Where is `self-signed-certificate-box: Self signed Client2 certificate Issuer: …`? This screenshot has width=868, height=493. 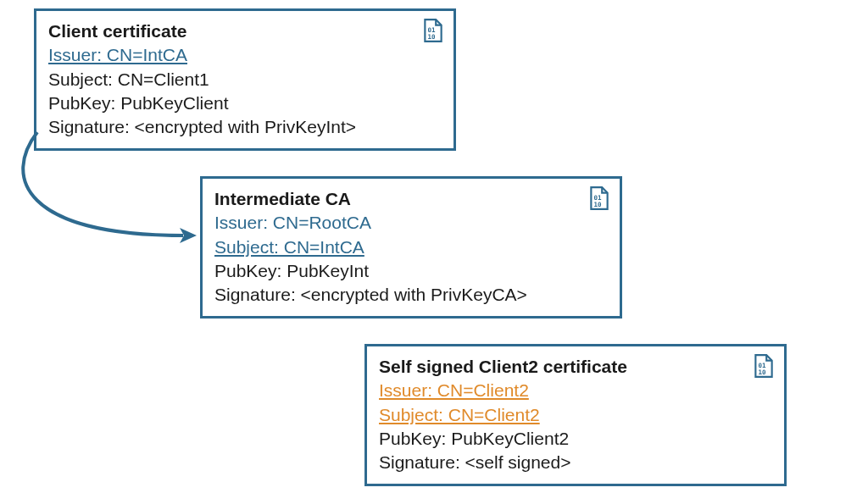
self-signed-certificate-box: Self signed Client2 certificate Issuer: … is located at coordinates (576, 415).